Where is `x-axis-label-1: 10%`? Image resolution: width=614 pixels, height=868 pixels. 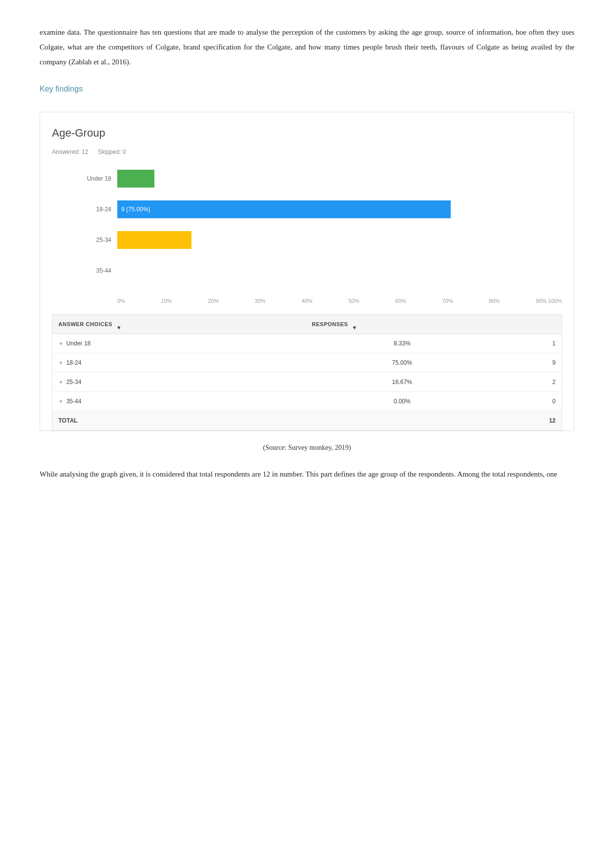 x-axis-label-1: 10% is located at coordinates (167, 301).